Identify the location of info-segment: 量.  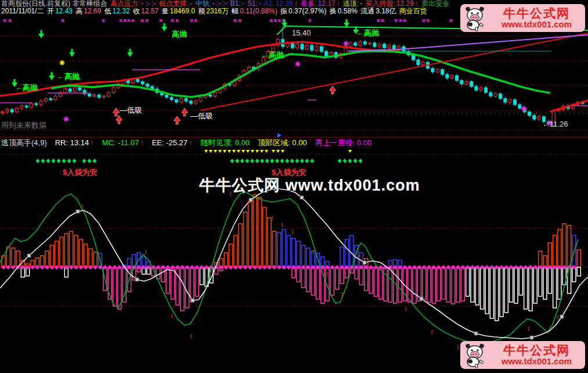
(164, 11).